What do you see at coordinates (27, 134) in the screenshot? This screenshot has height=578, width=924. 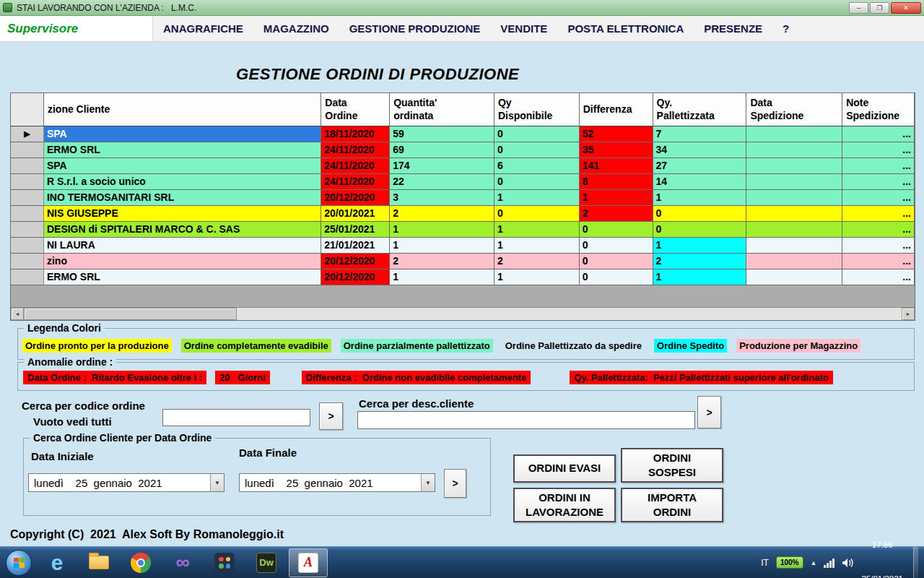 I see `row-header: ▶` at bounding box center [27, 134].